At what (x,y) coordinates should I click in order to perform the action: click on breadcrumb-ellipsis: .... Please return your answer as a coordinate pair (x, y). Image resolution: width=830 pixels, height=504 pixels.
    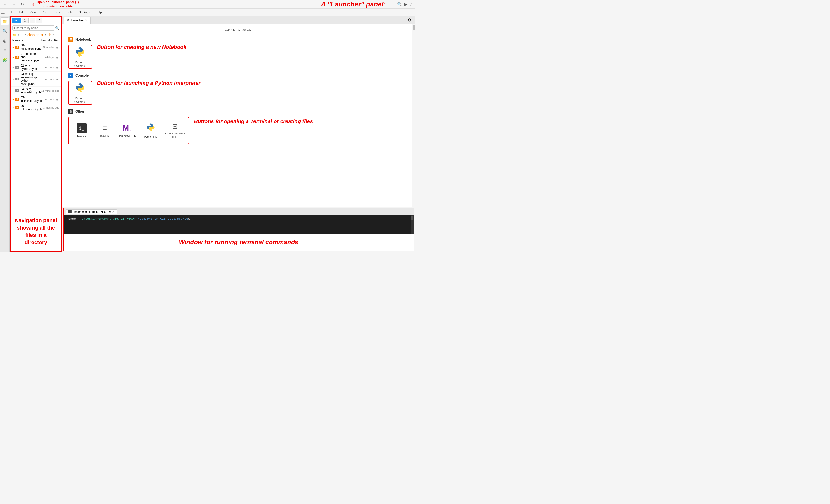
    Looking at the image, I should click on (22, 35).